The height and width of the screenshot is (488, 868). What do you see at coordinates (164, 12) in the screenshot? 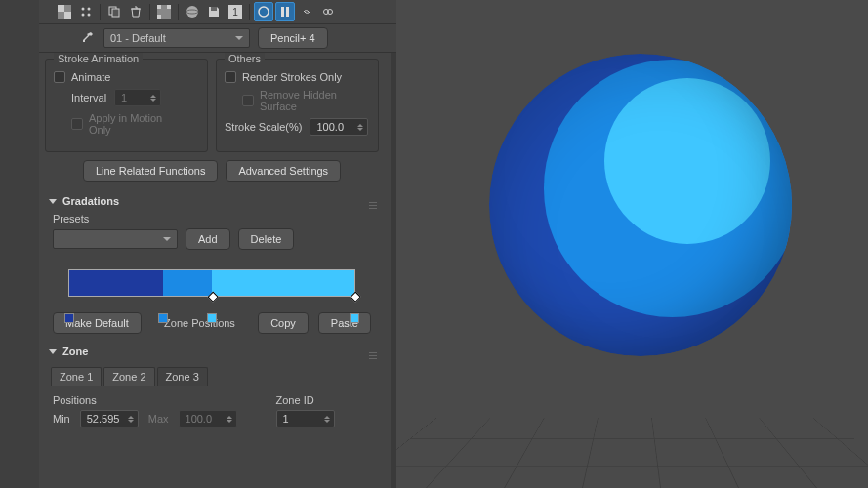
I see `tool-grid-a-icon` at bounding box center [164, 12].